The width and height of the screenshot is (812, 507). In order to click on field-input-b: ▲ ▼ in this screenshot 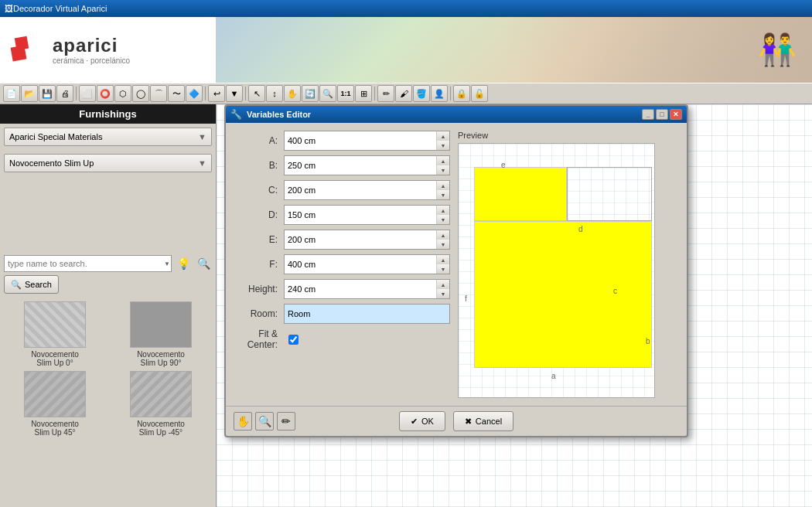, I will do `click(367, 165)`.